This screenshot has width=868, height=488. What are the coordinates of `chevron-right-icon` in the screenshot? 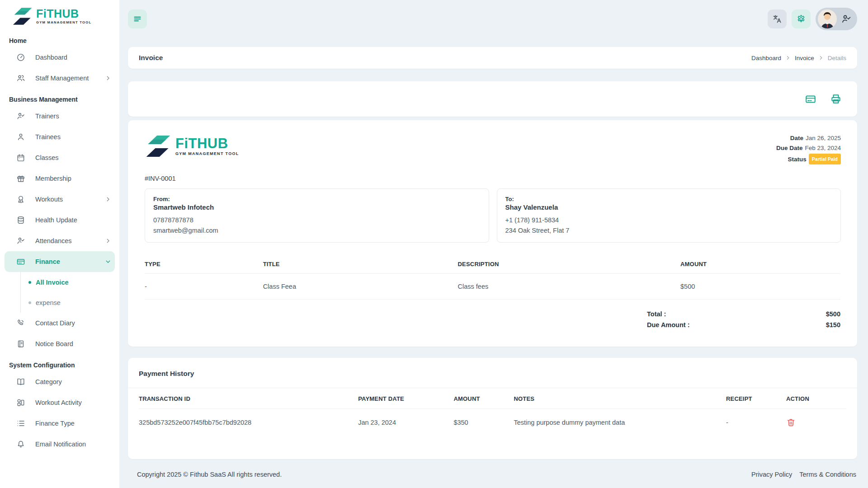 It's located at (108, 78).